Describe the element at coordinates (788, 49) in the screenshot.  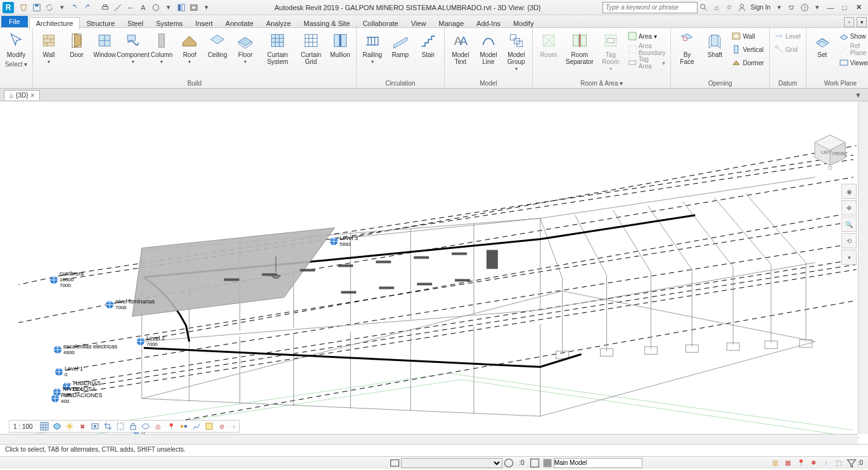
I see `grid-button: Grid` at that location.